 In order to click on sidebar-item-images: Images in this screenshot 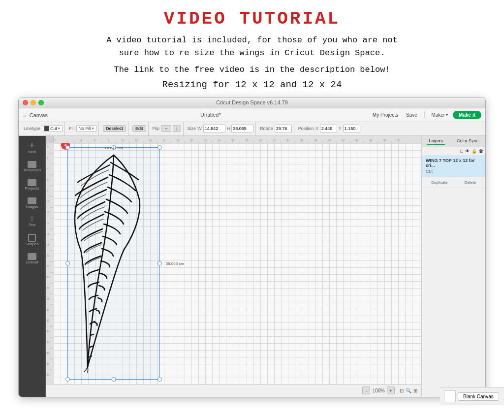, I will do `click(32, 203)`.